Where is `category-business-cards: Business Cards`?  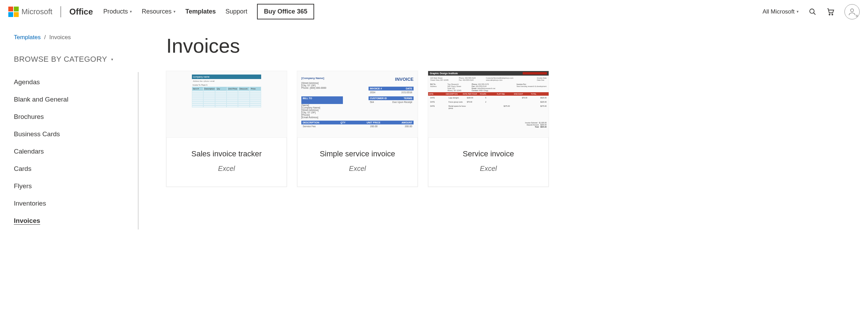
category-business-cards: Business Cards is located at coordinates (37, 134).